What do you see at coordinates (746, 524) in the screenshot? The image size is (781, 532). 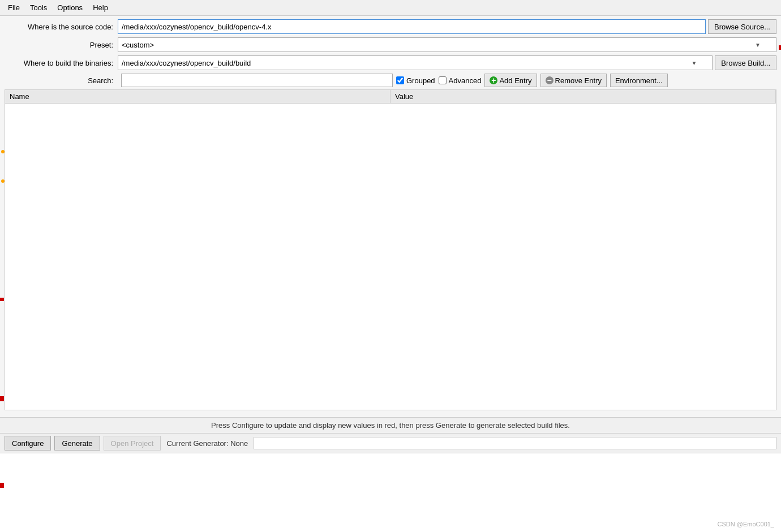 I see `watermark: CSDN @EmoC001_` at bounding box center [746, 524].